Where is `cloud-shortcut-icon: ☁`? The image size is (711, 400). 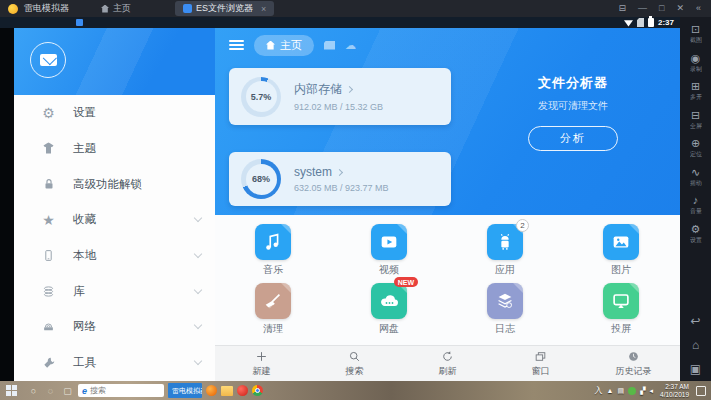
cloud-shortcut-icon: ☁ is located at coordinates (350, 46).